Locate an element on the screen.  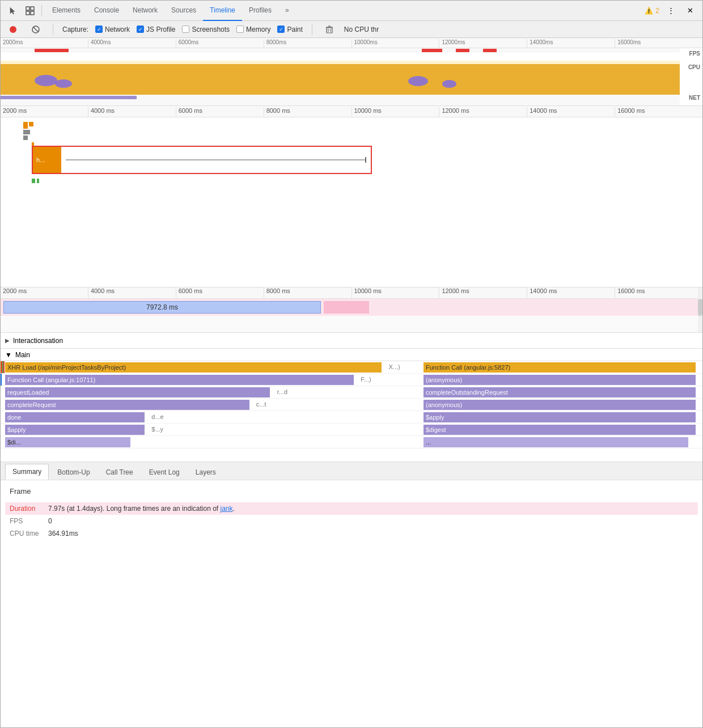
trash-button is located at coordinates (329, 29).